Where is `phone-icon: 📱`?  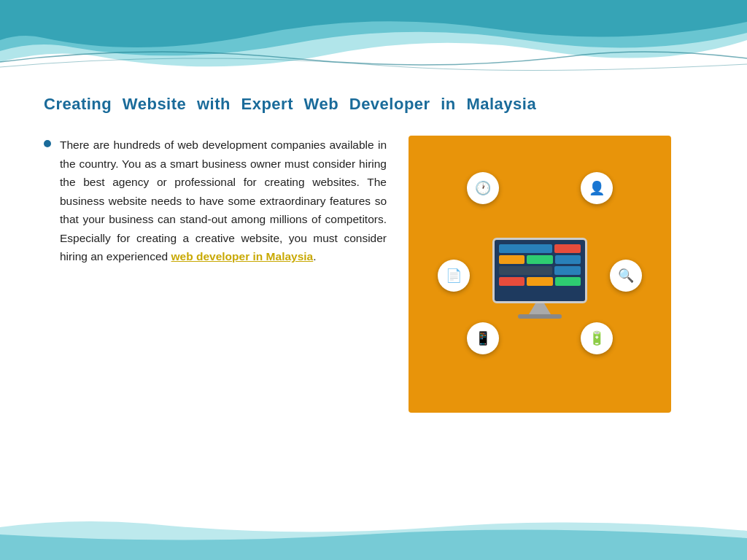 phone-icon: 📱 is located at coordinates (483, 338).